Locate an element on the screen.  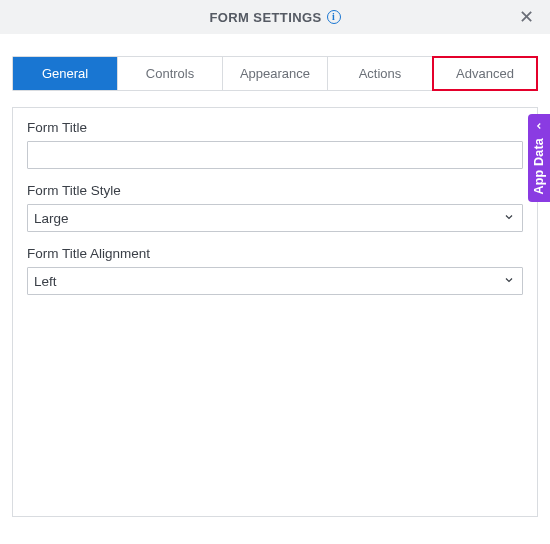
form-title-style-select: Large is located at coordinates (275, 218).